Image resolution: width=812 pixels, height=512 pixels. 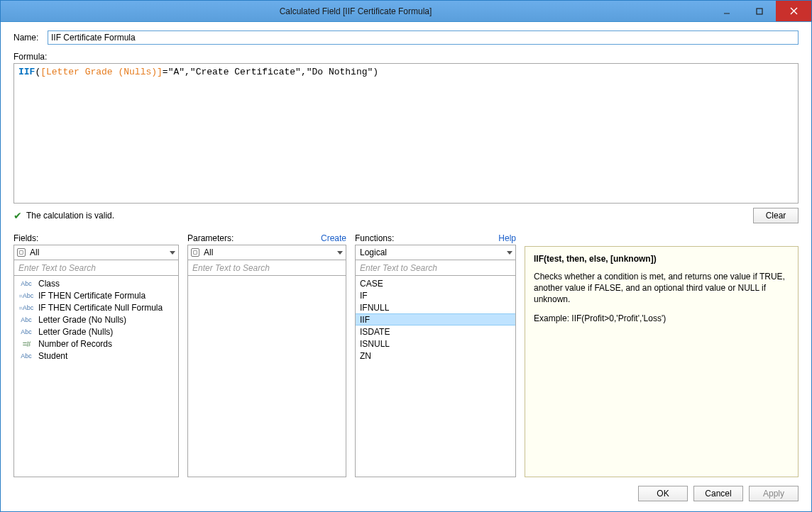 What do you see at coordinates (436, 252) in the screenshot?
I see `functions-dropdown: Logical` at bounding box center [436, 252].